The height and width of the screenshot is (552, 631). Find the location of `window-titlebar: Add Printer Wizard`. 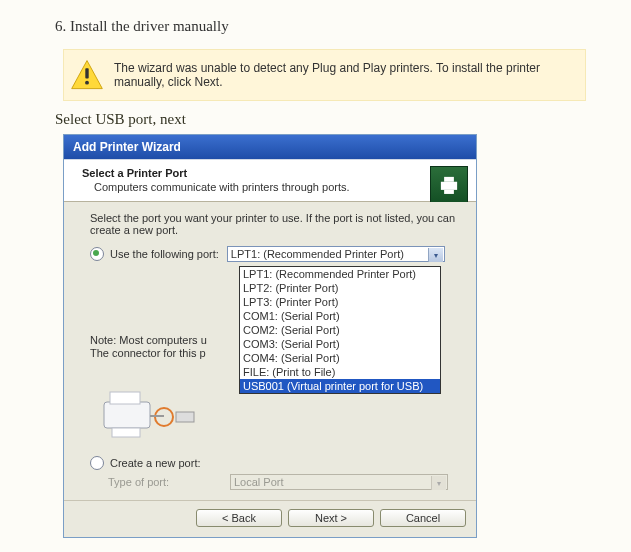

window-titlebar: Add Printer Wizard is located at coordinates (270, 148).